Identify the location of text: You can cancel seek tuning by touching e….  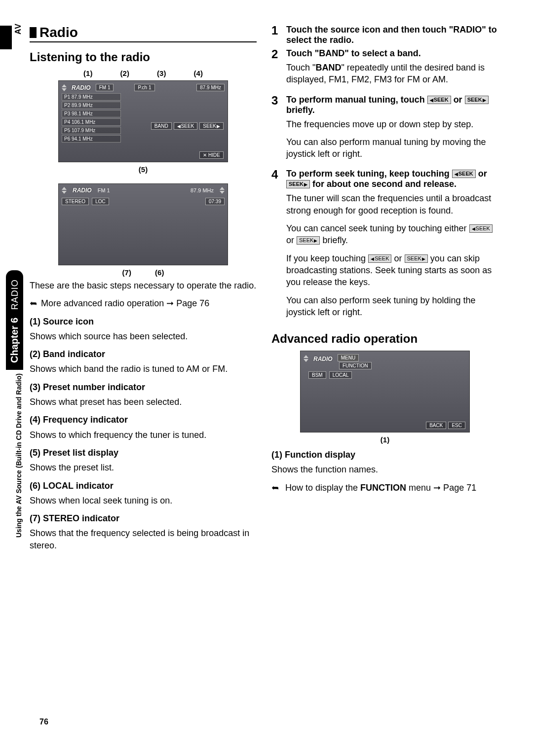
(378, 228).